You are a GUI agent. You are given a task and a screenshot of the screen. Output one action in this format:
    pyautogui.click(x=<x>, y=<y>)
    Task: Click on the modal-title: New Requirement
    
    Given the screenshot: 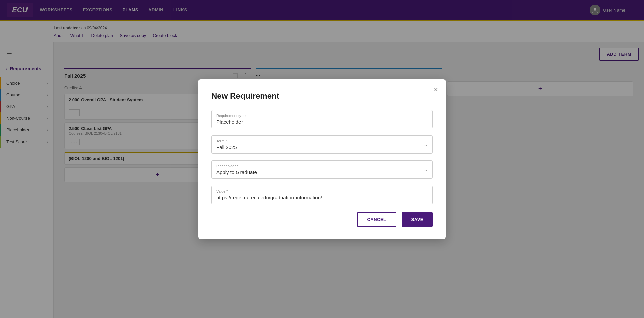 What is the action you would take?
    pyautogui.click(x=322, y=96)
    